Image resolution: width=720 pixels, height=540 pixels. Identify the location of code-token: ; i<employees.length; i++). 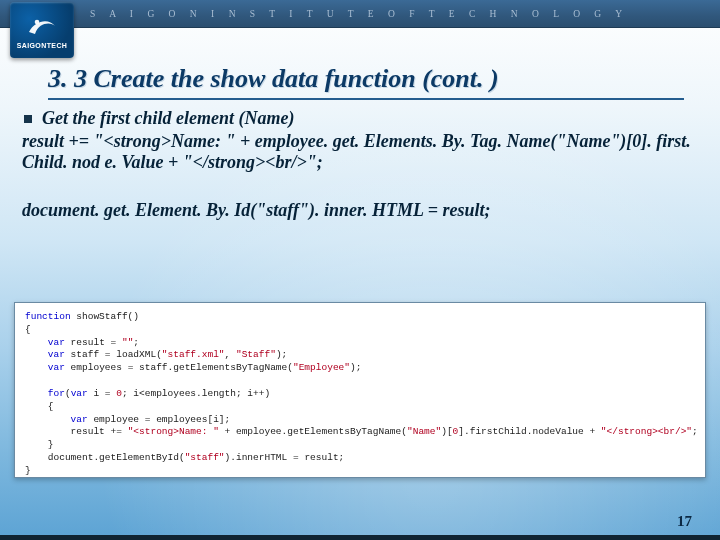
(196, 394).